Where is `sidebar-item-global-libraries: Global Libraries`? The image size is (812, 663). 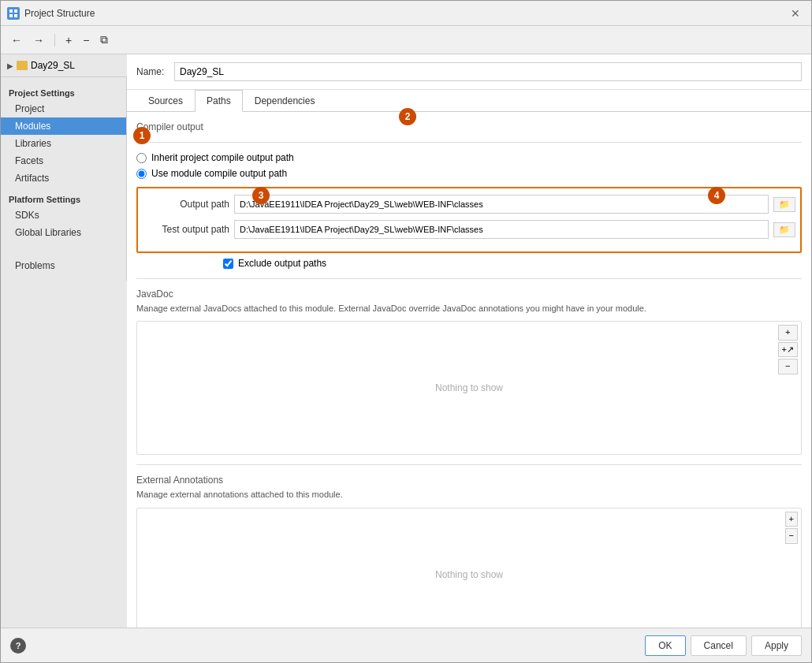
sidebar-item-global-libraries: Global Libraries is located at coordinates (63, 233).